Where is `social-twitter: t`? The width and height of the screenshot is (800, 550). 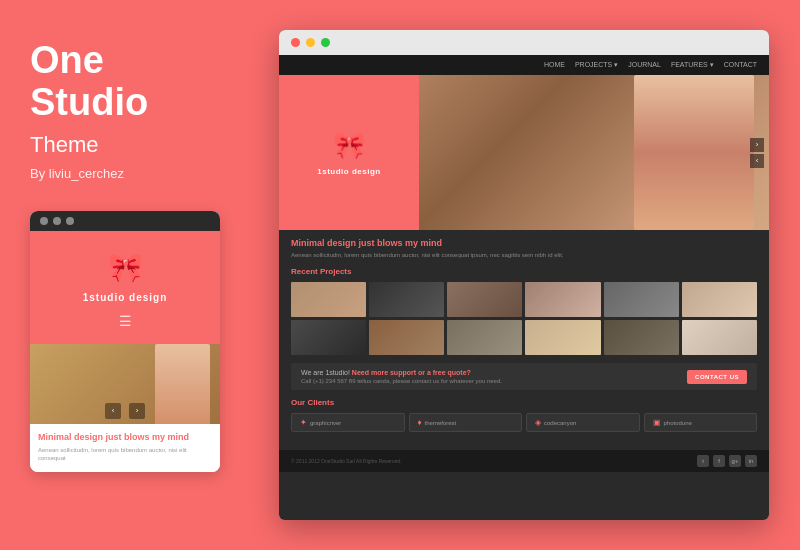 social-twitter: t is located at coordinates (703, 461).